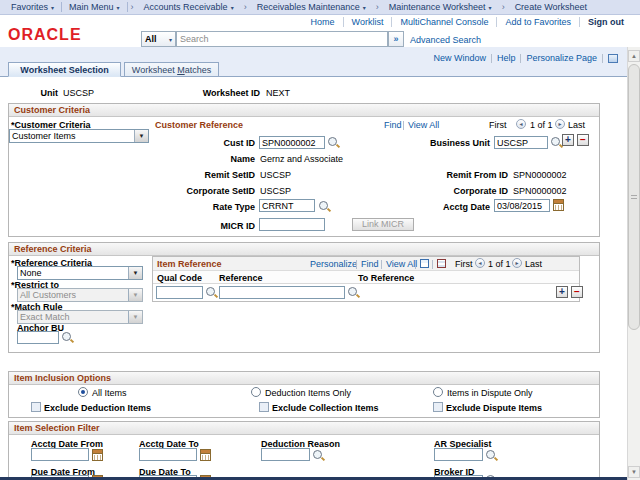 The width and height of the screenshot is (640, 480). What do you see at coordinates (492, 456) in the screenshot?
I see `ar-specialist-lookup-icon` at bounding box center [492, 456].